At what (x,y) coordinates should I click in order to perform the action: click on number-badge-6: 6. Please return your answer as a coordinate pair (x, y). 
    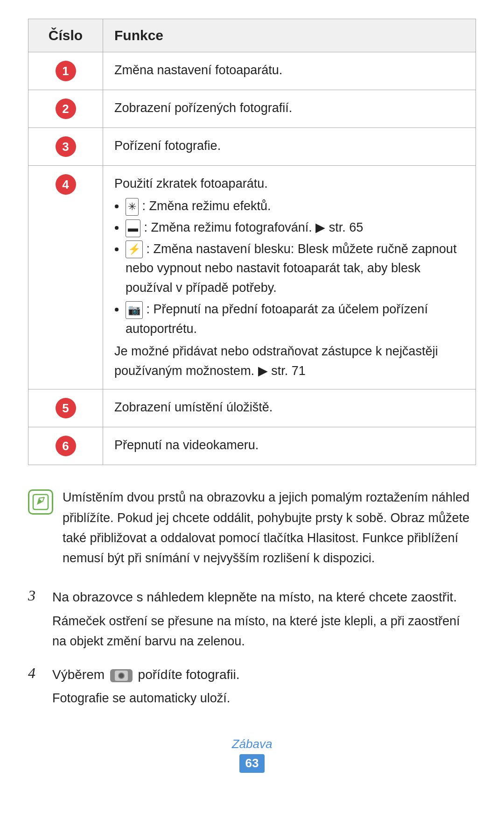
    Looking at the image, I should click on (66, 446).